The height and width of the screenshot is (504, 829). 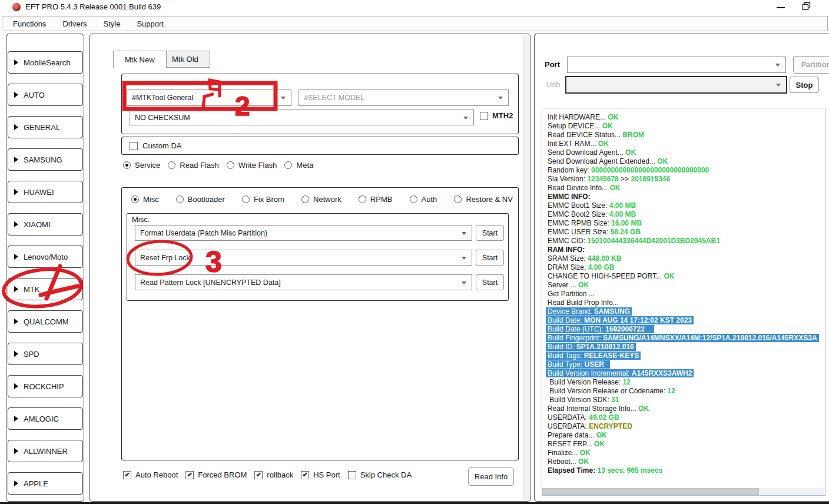 I want to click on minimize-icon, so click(x=781, y=8).